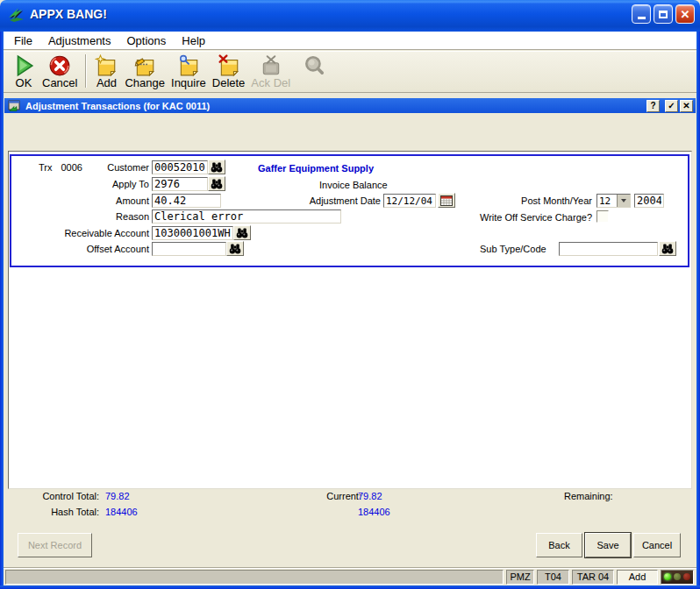  Describe the element at coordinates (314, 65) in the screenshot. I see `toolbar-search-button` at that location.